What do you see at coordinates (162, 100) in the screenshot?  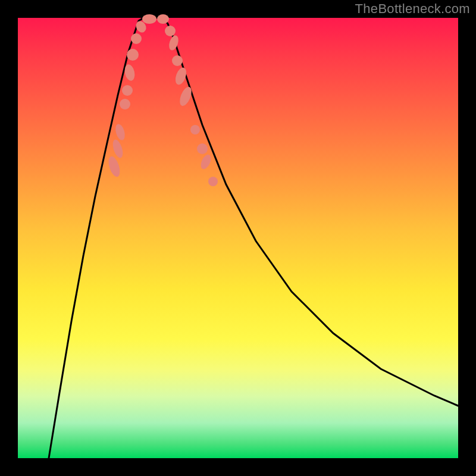 I see `data-markers` at bounding box center [162, 100].